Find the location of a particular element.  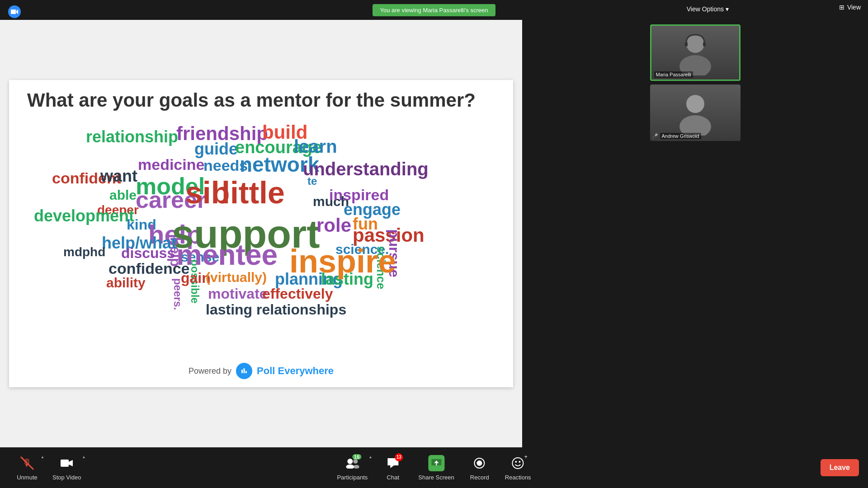

view-label: View is located at coordinates (854, 7).